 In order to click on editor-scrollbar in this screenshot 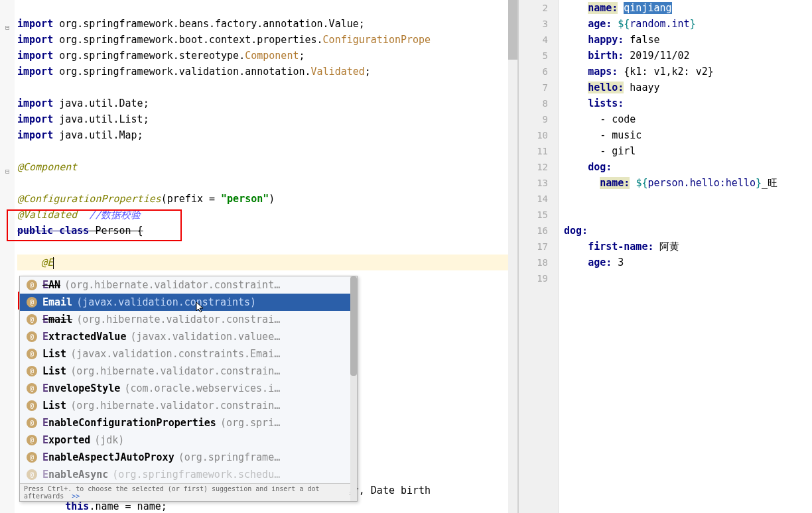, I will do `click(513, 256)`.